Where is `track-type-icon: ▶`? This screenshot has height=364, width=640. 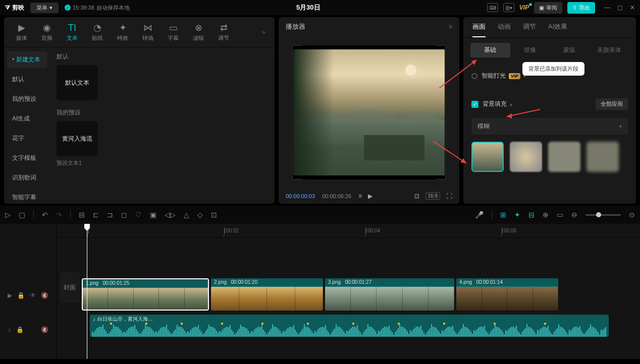 track-type-icon: ▶ is located at coordinates (10, 295).